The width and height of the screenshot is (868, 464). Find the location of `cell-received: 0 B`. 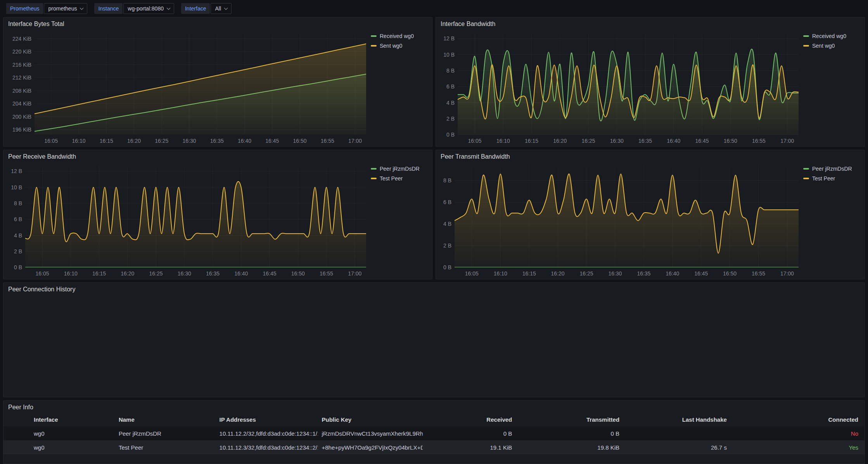

cell-received: 0 B is located at coordinates (469, 434).